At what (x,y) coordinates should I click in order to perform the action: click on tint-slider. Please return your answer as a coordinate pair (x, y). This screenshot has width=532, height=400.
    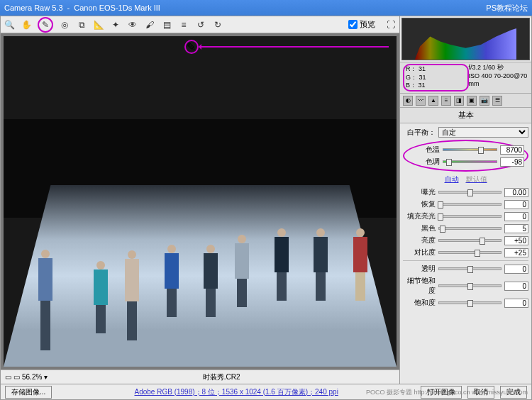
    Looking at the image, I should click on (470, 162).